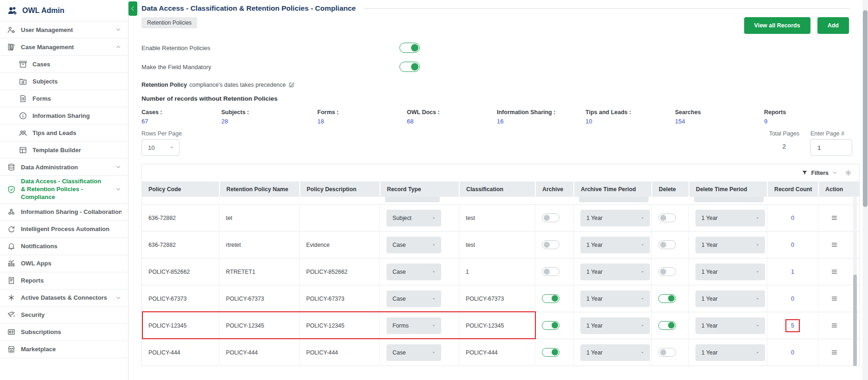 The image size is (868, 380). I want to click on back-button, so click(133, 8).